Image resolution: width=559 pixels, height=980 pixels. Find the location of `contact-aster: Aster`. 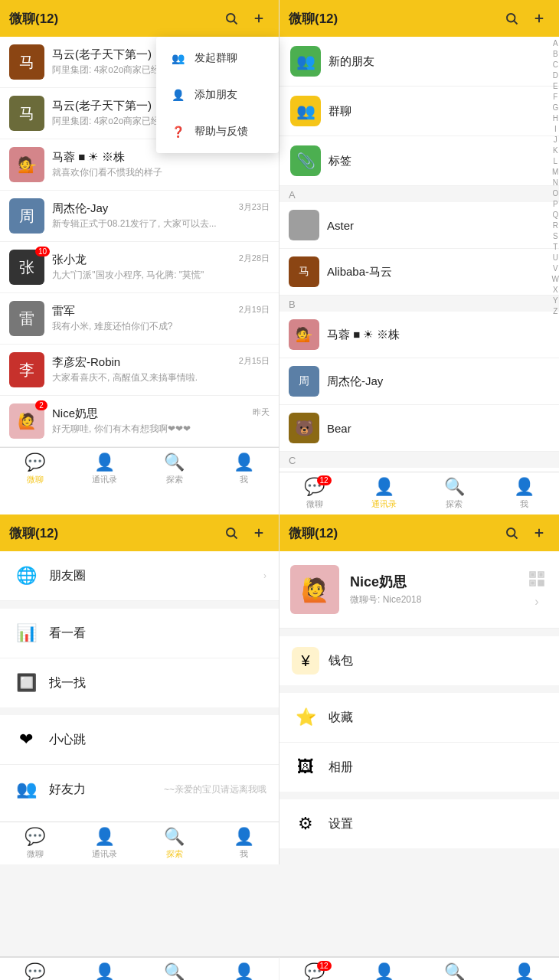

contact-aster: Aster is located at coordinates (420, 225).